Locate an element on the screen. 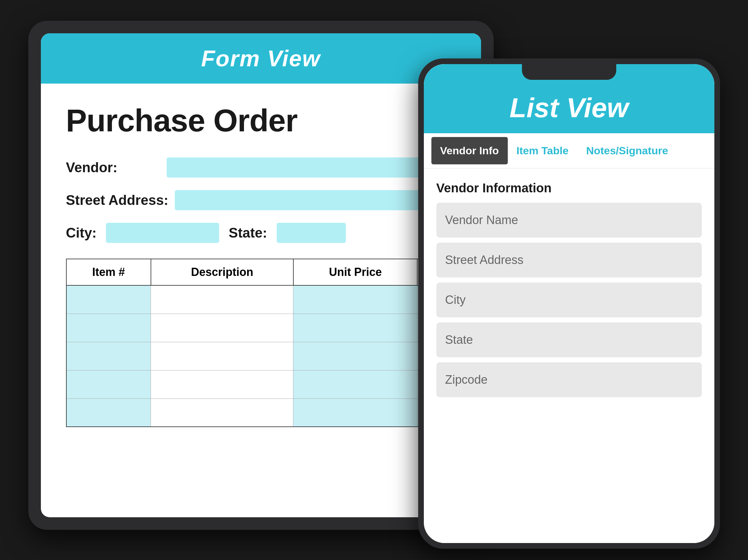 The height and width of the screenshot is (560, 748). list-item-street-address: Street Address is located at coordinates (569, 260).